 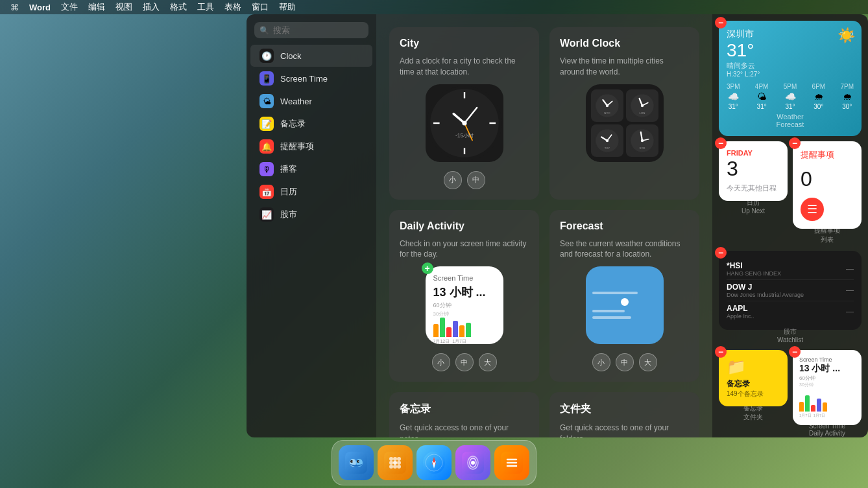 I want to click on dock-finder, so click(x=356, y=463).